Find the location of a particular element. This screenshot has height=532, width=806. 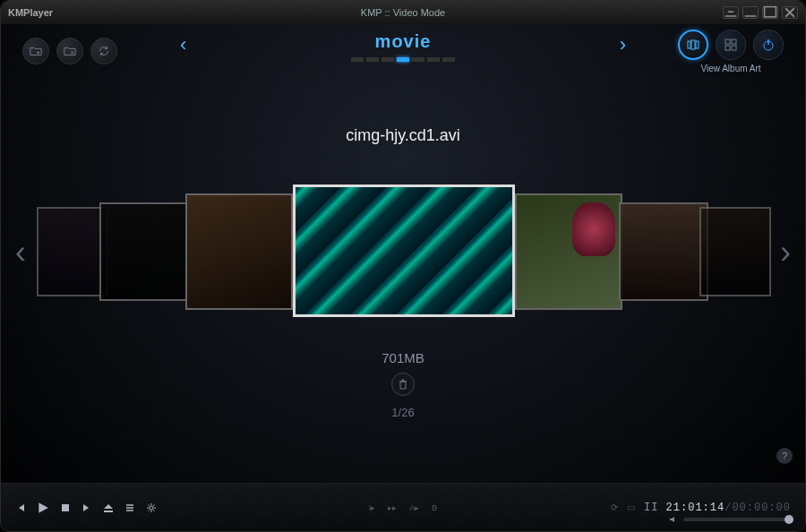

toolbar: ‹ movie › View Album Art is located at coordinates (403, 51).